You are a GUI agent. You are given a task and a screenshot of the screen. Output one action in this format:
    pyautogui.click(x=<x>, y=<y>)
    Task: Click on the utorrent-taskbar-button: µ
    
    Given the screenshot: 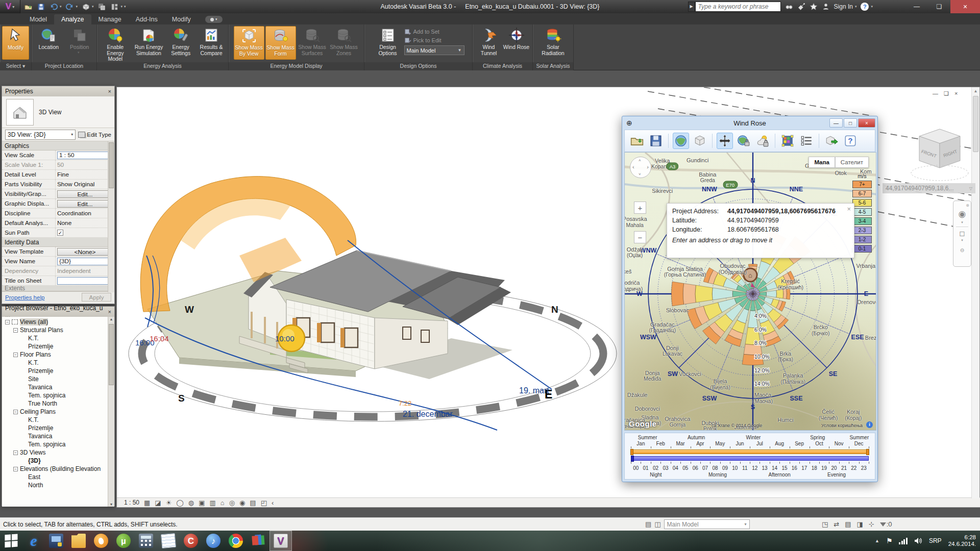 What is the action you would take?
    pyautogui.click(x=124, y=541)
    